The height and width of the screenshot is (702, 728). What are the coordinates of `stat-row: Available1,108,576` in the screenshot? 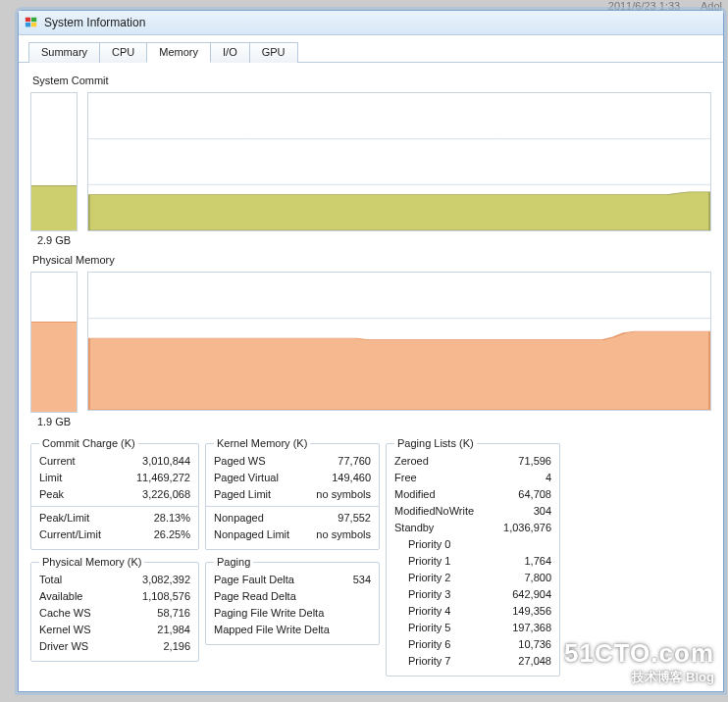 It's located at (115, 596).